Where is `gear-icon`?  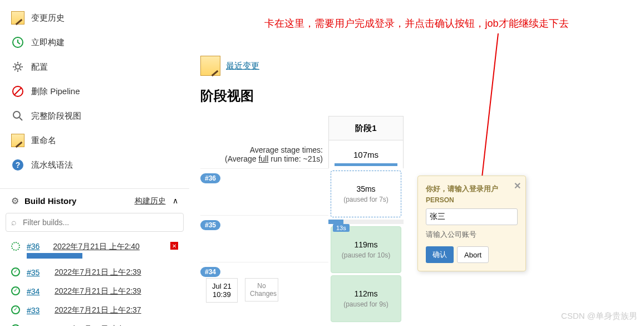
gear-icon is located at coordinates (18, 67).